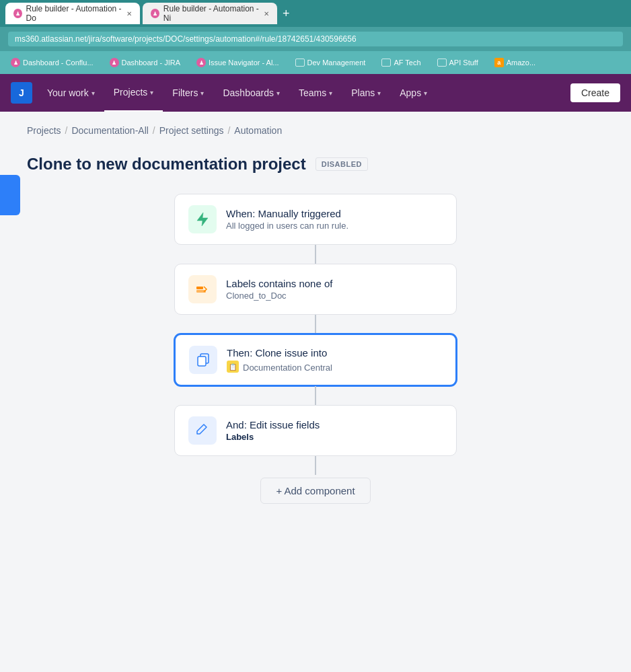  Describe the element at coordinates (210, 13) in the screenshot. I see `tab-2: ♟ Rule builder - Automation - Ni ✕` at that location.